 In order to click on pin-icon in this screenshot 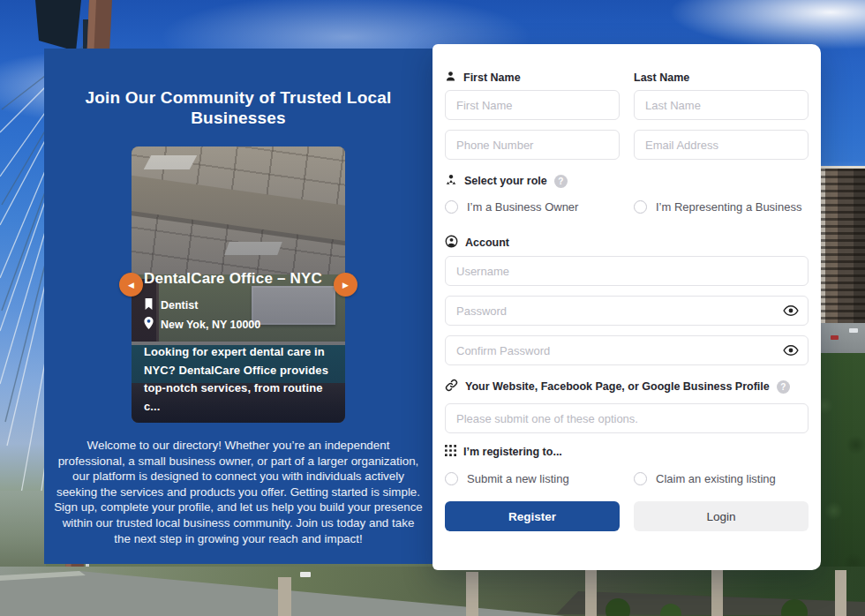, I will do `click(148, 325)`.